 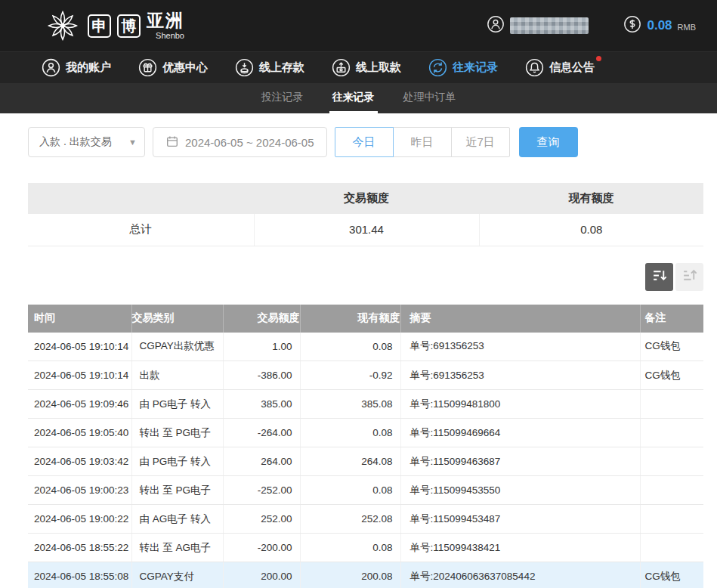 What do you see at coordinates (475, 68) in the screenshot?
I see `nav-label: 往来记录` at bounding box center [475, 68].